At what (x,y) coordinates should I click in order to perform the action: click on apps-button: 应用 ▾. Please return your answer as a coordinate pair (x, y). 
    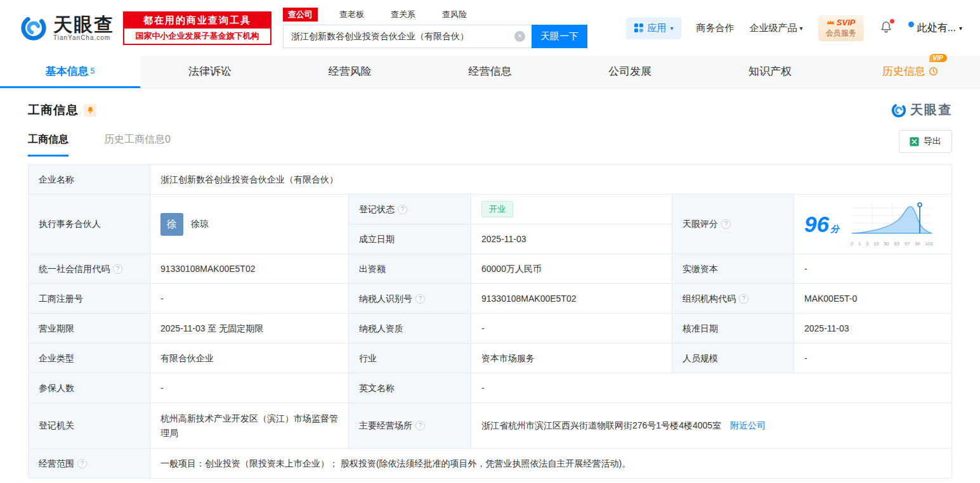
    Looking at the image, I should click on (653, 28).